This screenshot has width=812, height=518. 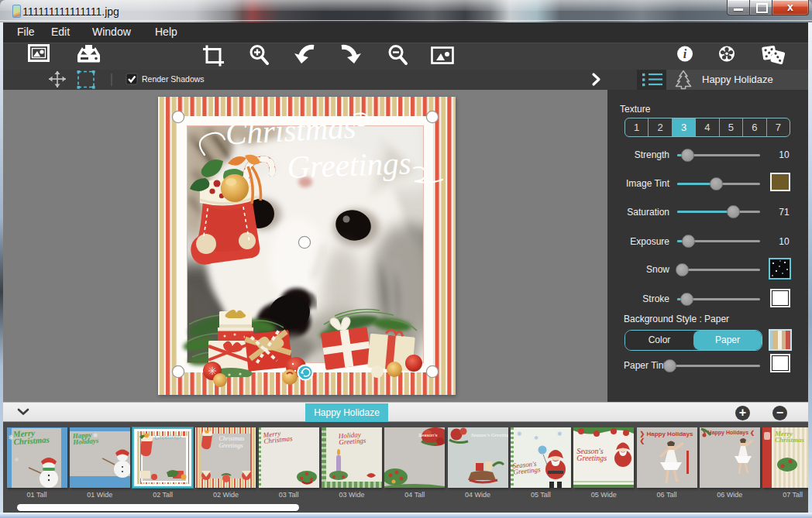 What do you see at coordinates (738, 79) in the screenshot?
I see `svg-text: Happy Holidaze` at bounding box center [738, 79].